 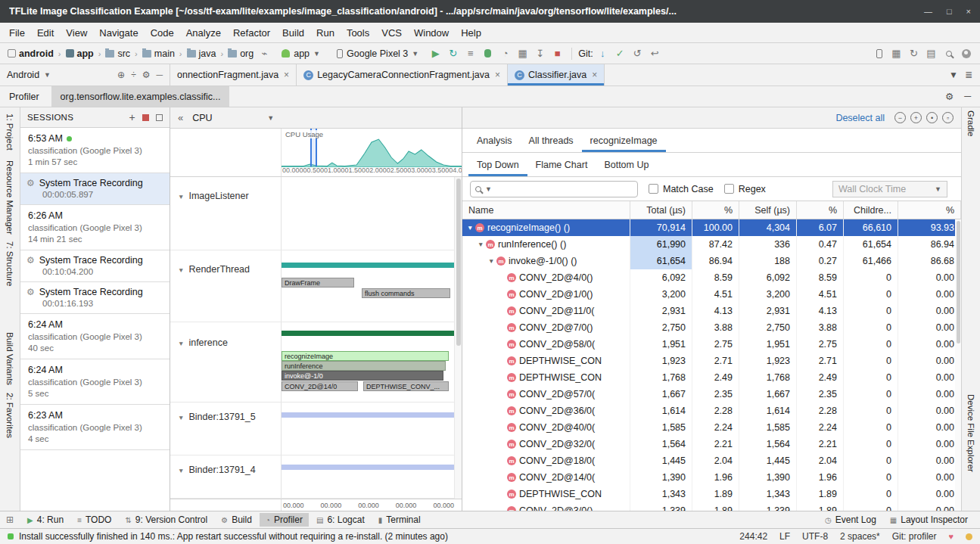 What do you see at coordinates (363, 366) in the screenshot?
I see `trace-event-chip: runInference` at bounding box center [363, 366].